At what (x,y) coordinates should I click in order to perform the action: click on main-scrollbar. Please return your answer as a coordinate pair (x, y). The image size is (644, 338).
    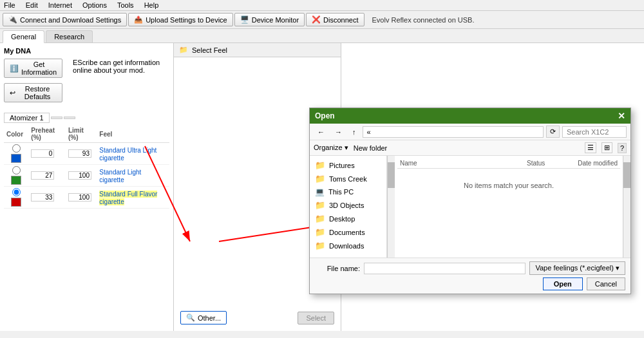
    Looking at the image, I should click on (627, 207).